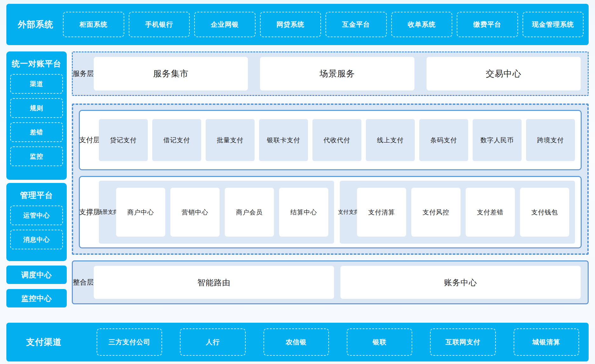 The image size is (595, 364). What do you see at coordinates (328, 342) in the screenshot?
I see `payment-channels-items: 三方支付公司 人行 农信银 银联 互联网支付 城银清算` at bounding box center [328, 342].